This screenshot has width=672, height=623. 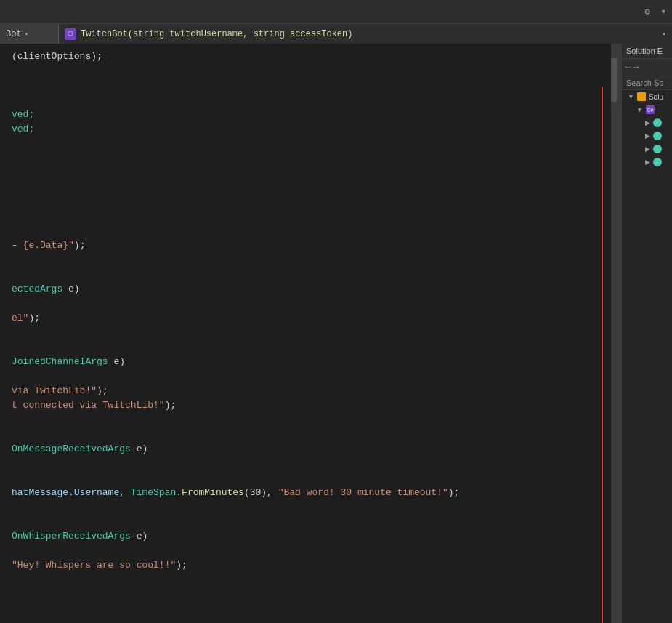 What do you see at coordinates (647, 356) in the screenshot?
I see `solution-tree: ▼ Solu ▼ C# ▶ ▶` at bounding box center [647, 356].